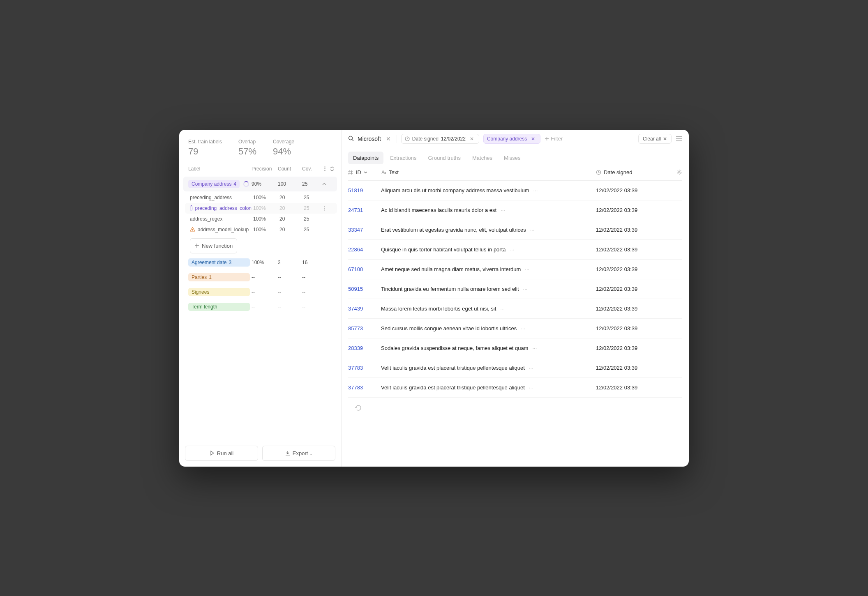  I want to click on label-row-agreement-date: Agreement date 3 100% 3 16, so click(260, 262).